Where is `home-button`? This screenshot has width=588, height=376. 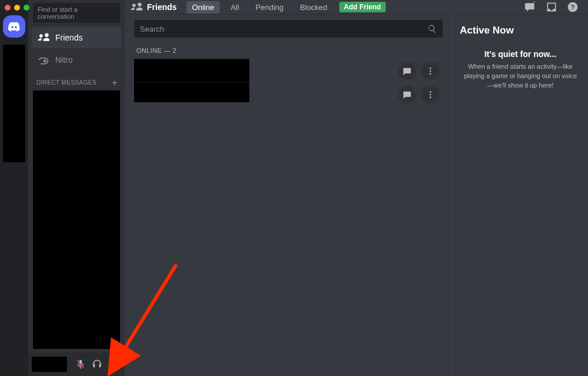
home-button is located at coordinates (14, 26).